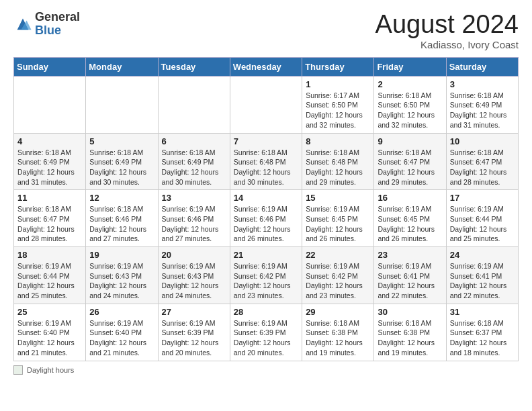 This screenshot has width=532, height=411. Describe the element at coordinates (482, 255) in the screenshot. I see `day-number: 24` at that location.